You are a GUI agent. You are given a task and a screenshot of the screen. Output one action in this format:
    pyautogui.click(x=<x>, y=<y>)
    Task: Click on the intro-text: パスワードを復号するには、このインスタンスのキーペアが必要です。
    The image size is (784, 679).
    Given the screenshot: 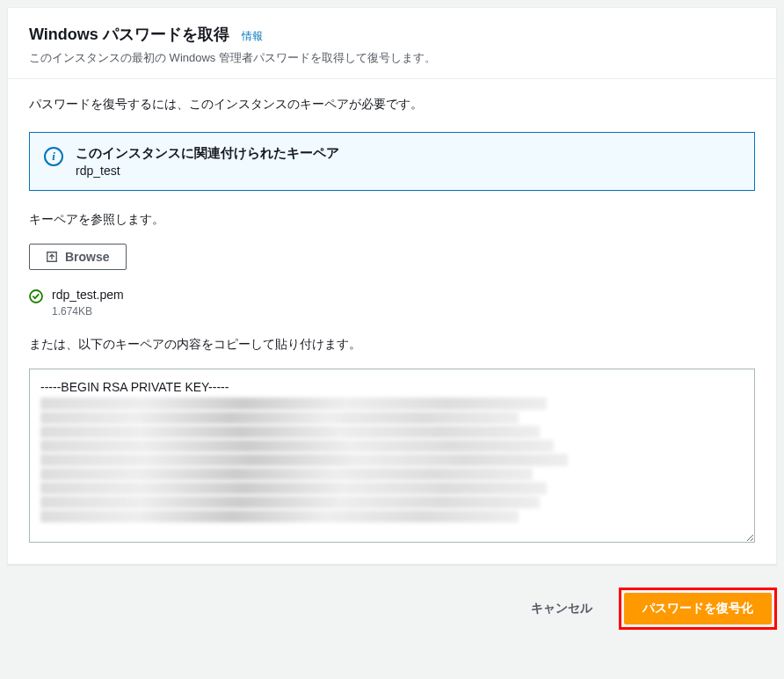 What is the action you would take?
    pyautogui.click(x=392, y=105)
    